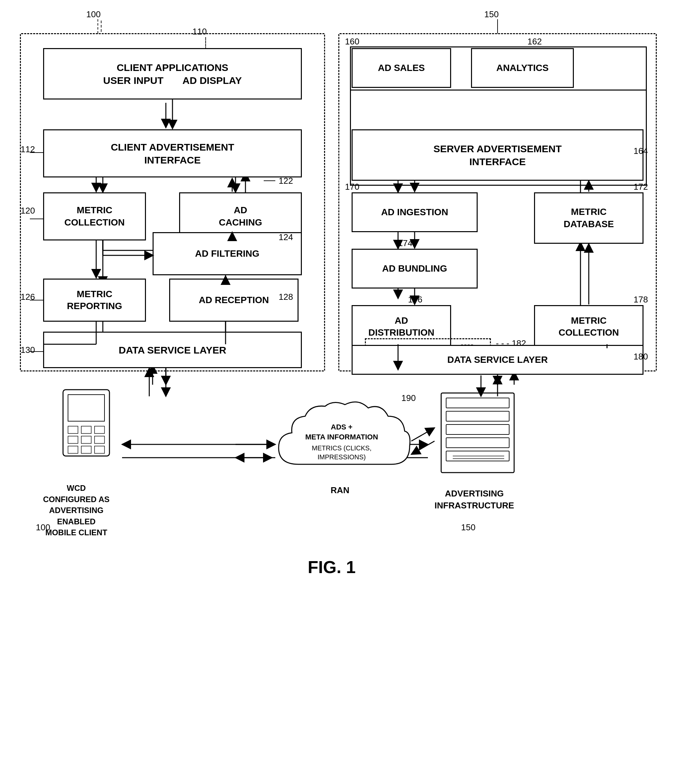 This screenshot has width=677, height=784. I want to click on server-inner-divider, so click(498, 90).